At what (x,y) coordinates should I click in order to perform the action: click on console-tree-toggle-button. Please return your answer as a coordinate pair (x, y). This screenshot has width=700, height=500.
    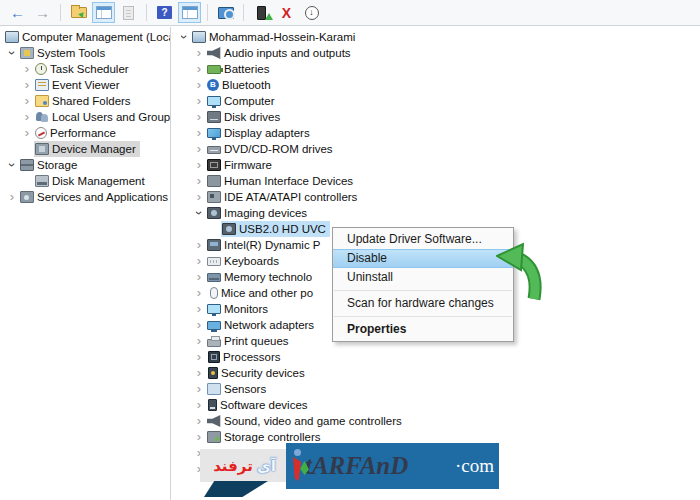
    Looking at the image, I should click on (104, 12).